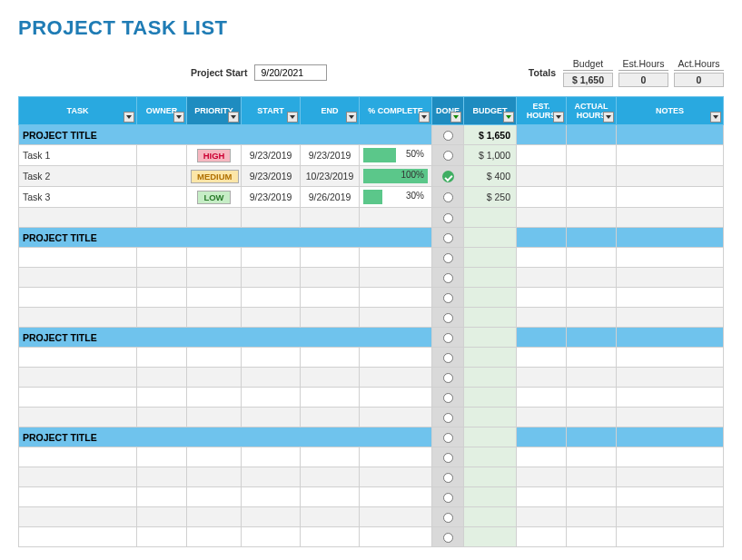 This screenshot has width=742, height=560. I want to click on task-row: Task 3LOW9/23/20199/26/201930%$ 250, so click(371, 198).